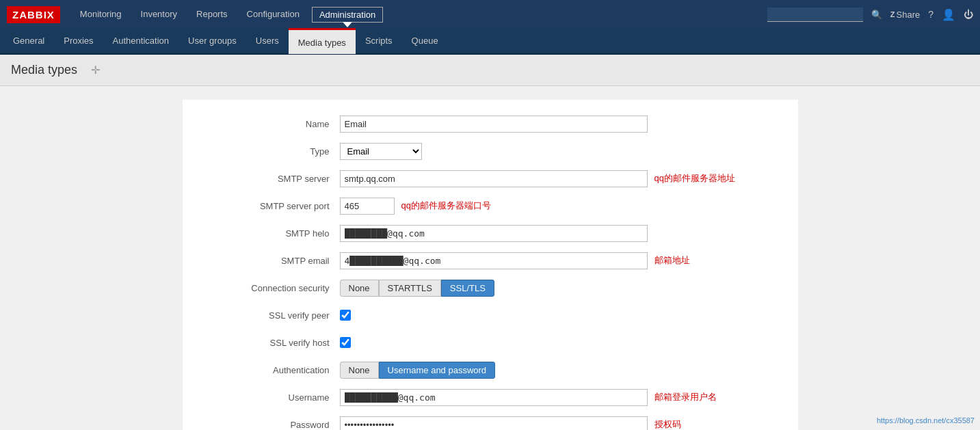 The height and width of the screenshot is (430, 980). I want to click on smtp-server-annotation: qq的邮件服务器地址, so click(695, 178).